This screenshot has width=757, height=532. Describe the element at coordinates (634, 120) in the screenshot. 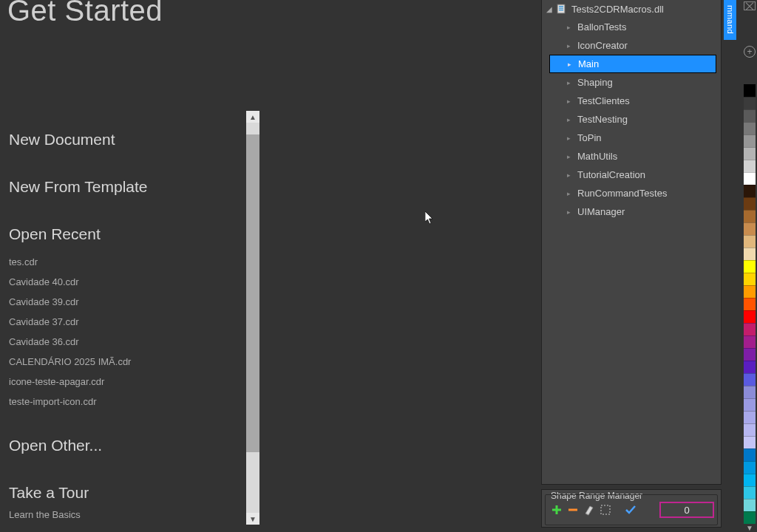

I see `tree-item: ▸TestNesting` at that location.